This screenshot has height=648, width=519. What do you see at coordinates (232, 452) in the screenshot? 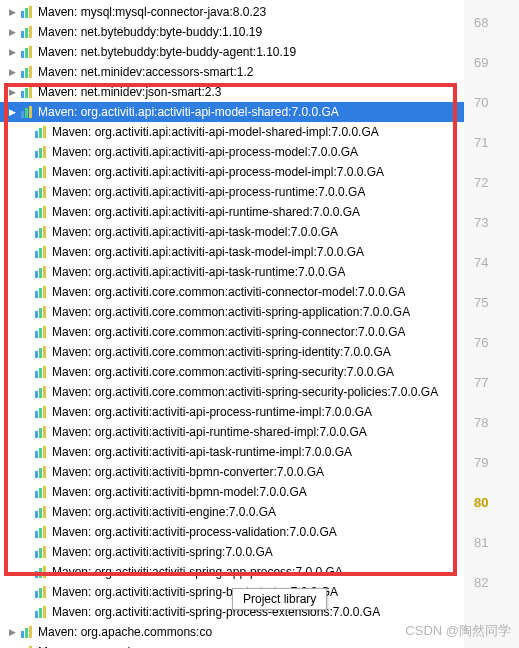
I see `tree-row: Maven: org.activiti:activiti-api-task-ru…` at bounding box center [232, 452].